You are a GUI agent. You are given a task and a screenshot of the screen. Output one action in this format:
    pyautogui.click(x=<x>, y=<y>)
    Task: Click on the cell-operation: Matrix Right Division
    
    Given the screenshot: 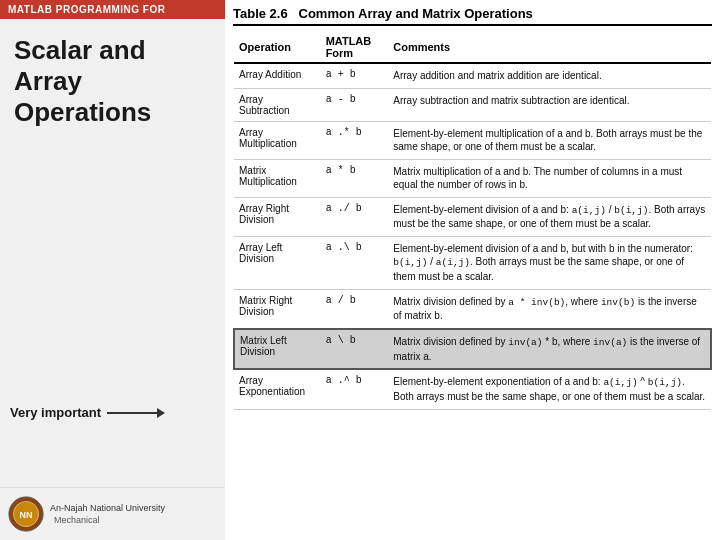 What is the action you would take?
    pyautogui.click(x=278, y=309)
    